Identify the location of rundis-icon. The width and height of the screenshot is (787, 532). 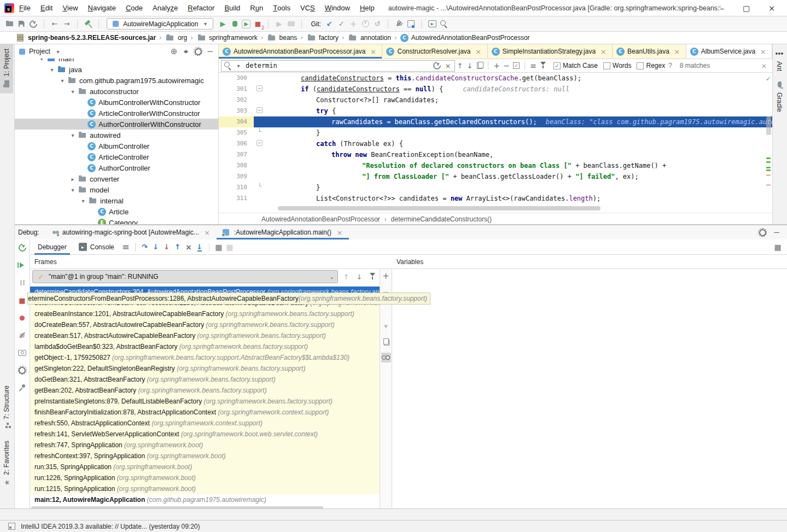
(279, 24).